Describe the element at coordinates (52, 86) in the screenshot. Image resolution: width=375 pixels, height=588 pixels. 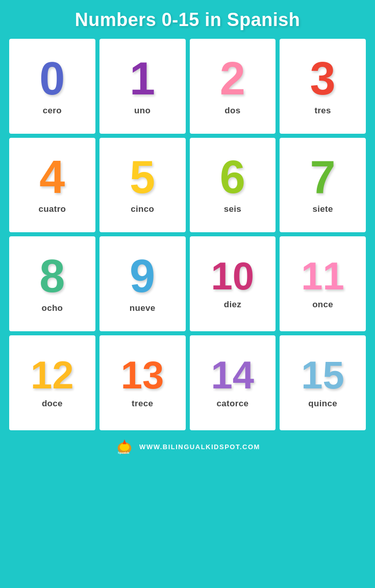
I see `number-card-0: 0cero` at that location.